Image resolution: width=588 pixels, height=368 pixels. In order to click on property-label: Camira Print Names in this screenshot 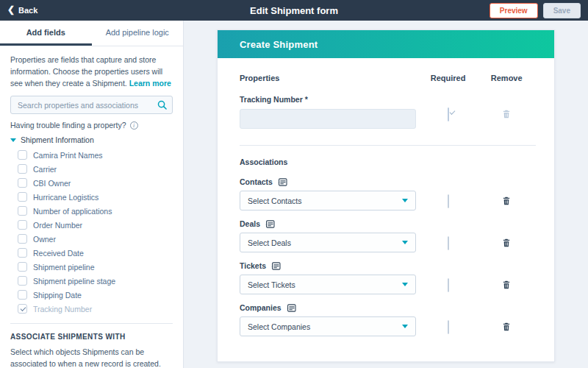, I will do `click(68, 155)`.